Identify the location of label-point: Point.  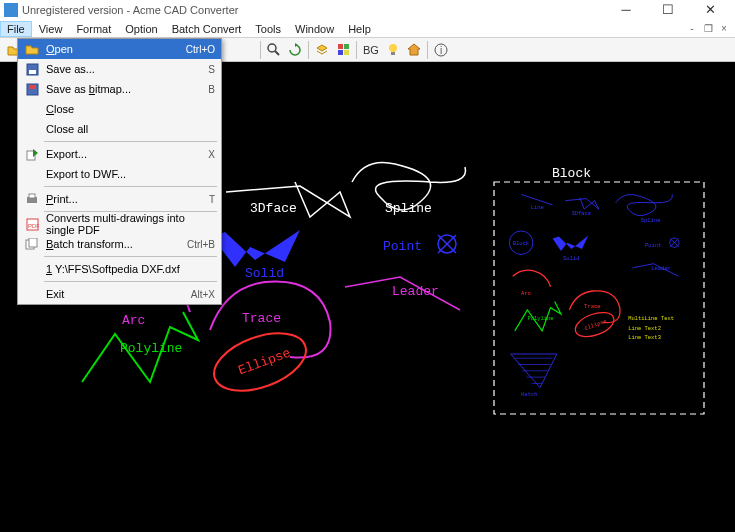
(402, 246).